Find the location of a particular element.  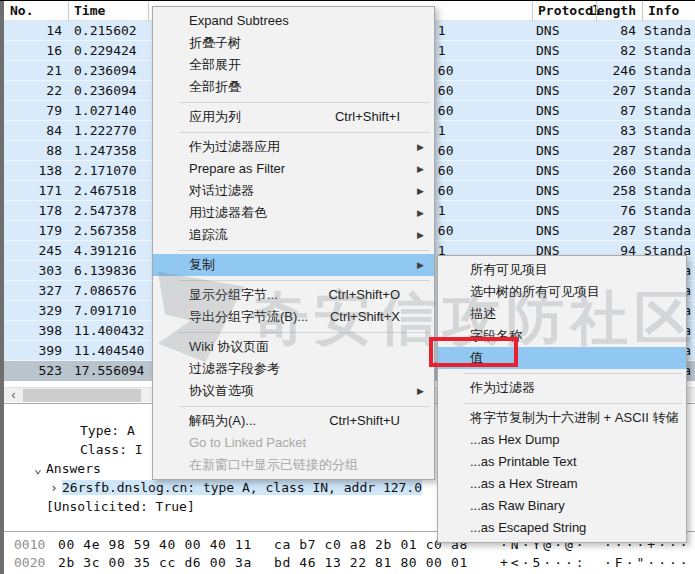

menu-item-label: 全部展开 is located at coordinates (215, 64).